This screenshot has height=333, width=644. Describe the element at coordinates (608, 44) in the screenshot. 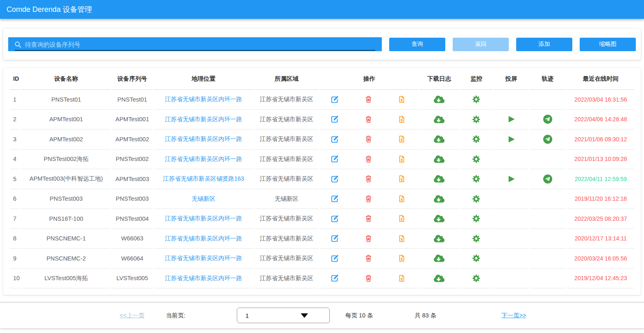

I see `thumbnail-button: 缩略图` at that location.